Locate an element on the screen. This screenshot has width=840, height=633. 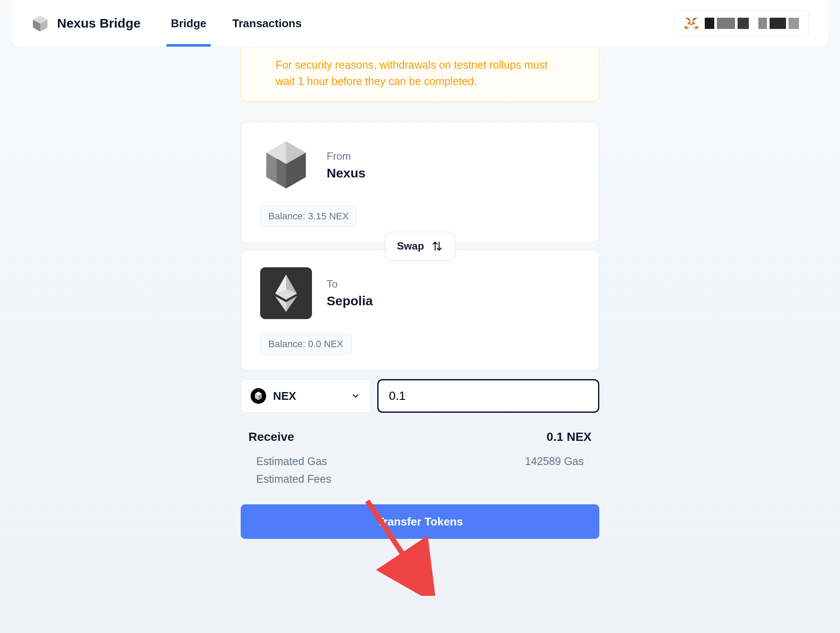
from-chain-card: From Nexus Balance: 3.15 NEX is located at coordinates (420, 182).